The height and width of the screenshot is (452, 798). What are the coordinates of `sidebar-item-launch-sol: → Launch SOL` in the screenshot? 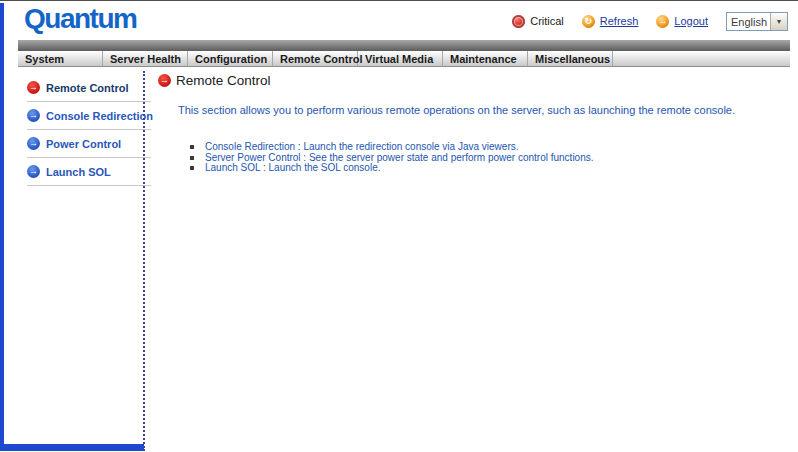 It's located at (81, 172).